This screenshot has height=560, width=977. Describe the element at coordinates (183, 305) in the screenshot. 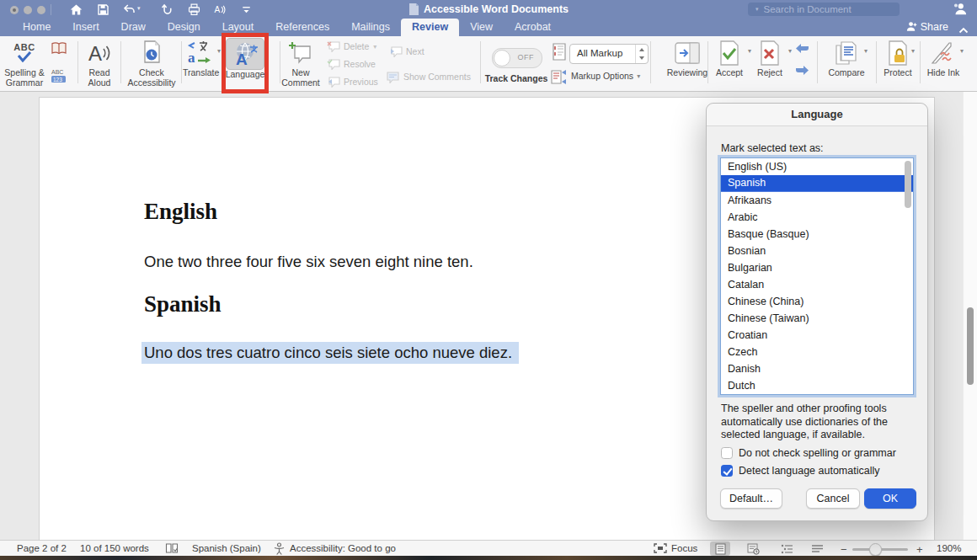

I see `document-heading-spanish: Spanish` at that location.